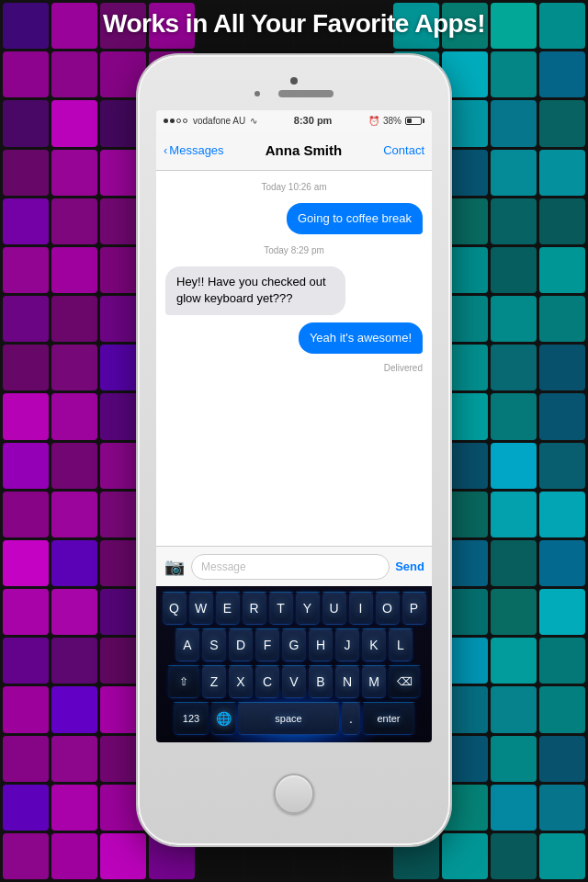 This screenshot has width=588, height=882. I want to click on key-e: E, so click(228, 608).